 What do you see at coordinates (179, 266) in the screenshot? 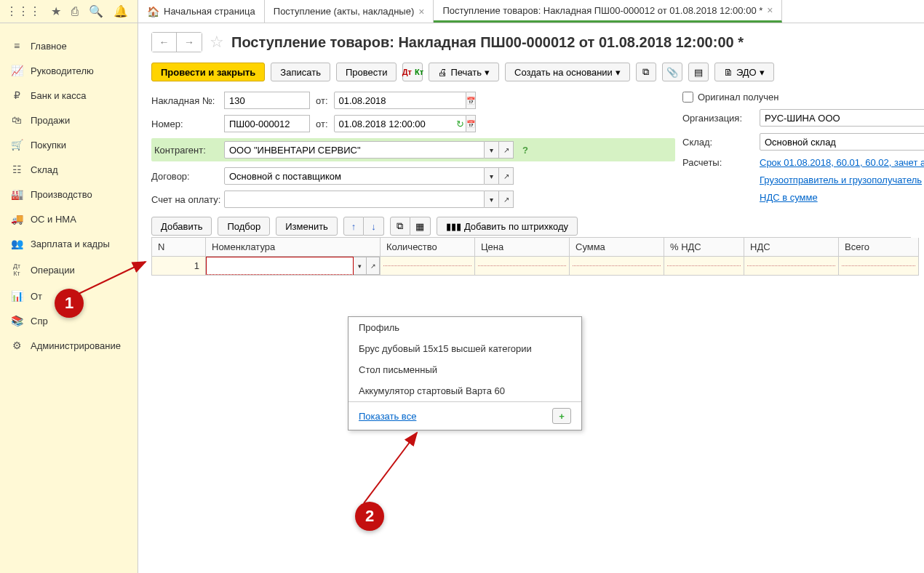
I see `cell-n: 1` at bounding box center [179, 266].